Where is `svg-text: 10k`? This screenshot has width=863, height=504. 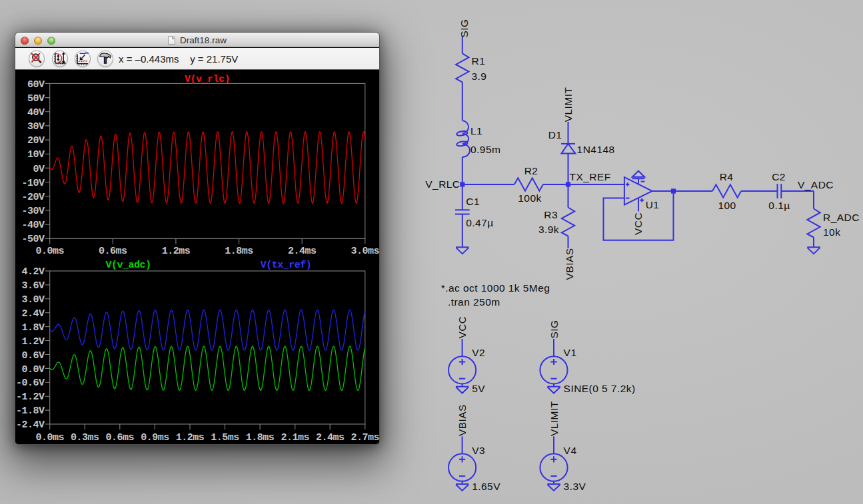 svg-text: 10k is located at coordinates (832, 232).